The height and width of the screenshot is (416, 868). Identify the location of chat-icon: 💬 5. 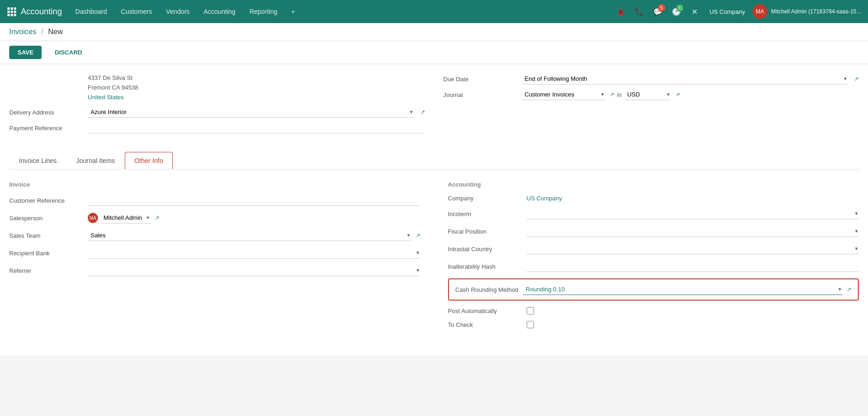
(658, 12).